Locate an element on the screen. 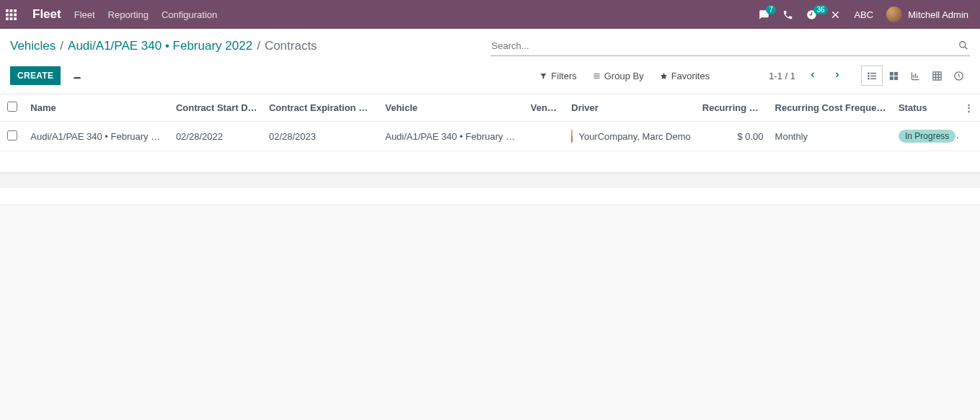 The height and width of the screenshot is (420, 980). phone-icon is located at coordinates (787, 14).